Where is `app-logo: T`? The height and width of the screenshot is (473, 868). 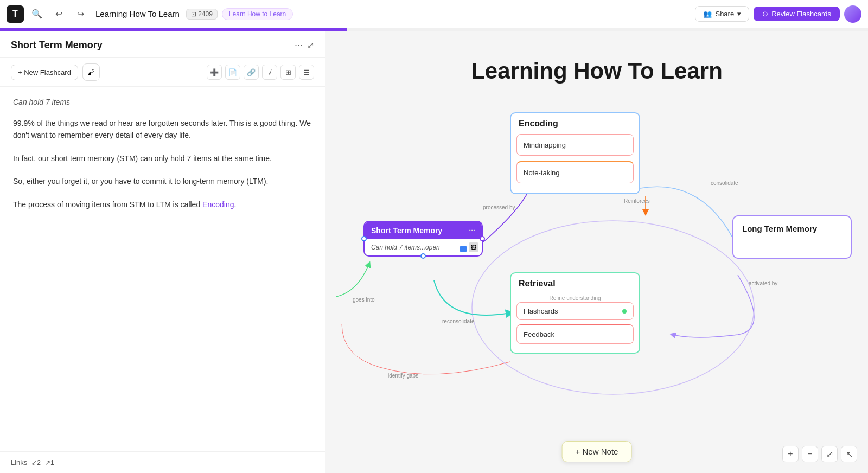 app-logo: T is located at coordinates (15, 14).